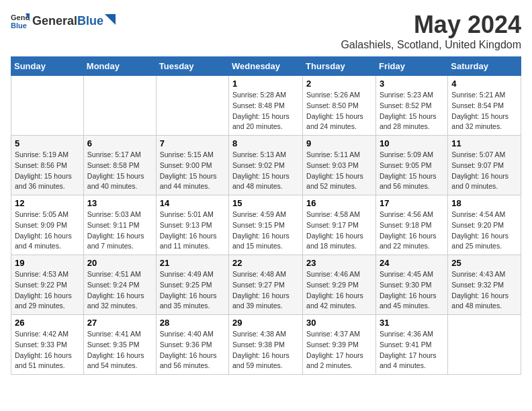 This screenshot has width=532, height=411. What do you see at coordinates (339, 203) in the screenshot?
I see `day-number: 16` at bounding box center [339, 203].